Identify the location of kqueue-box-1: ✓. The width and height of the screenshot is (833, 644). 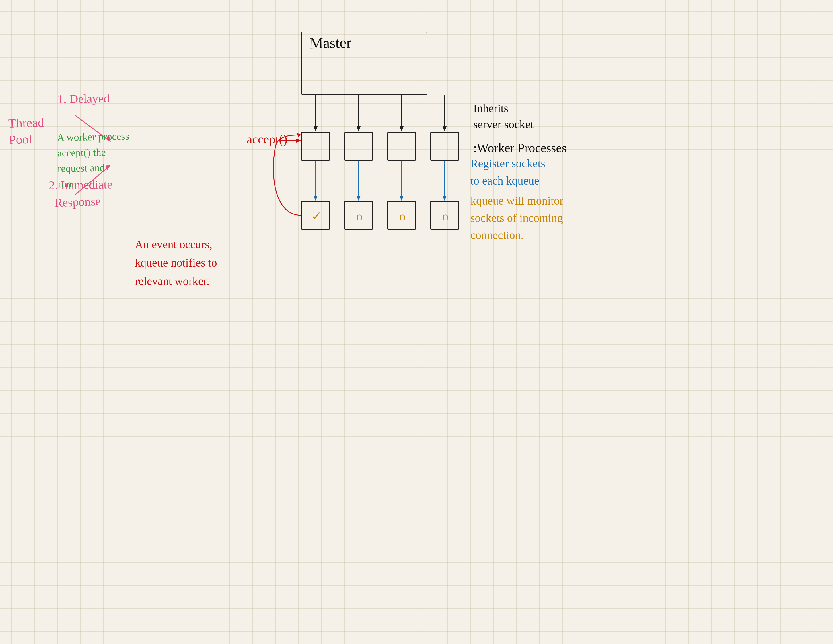
(316, 215).